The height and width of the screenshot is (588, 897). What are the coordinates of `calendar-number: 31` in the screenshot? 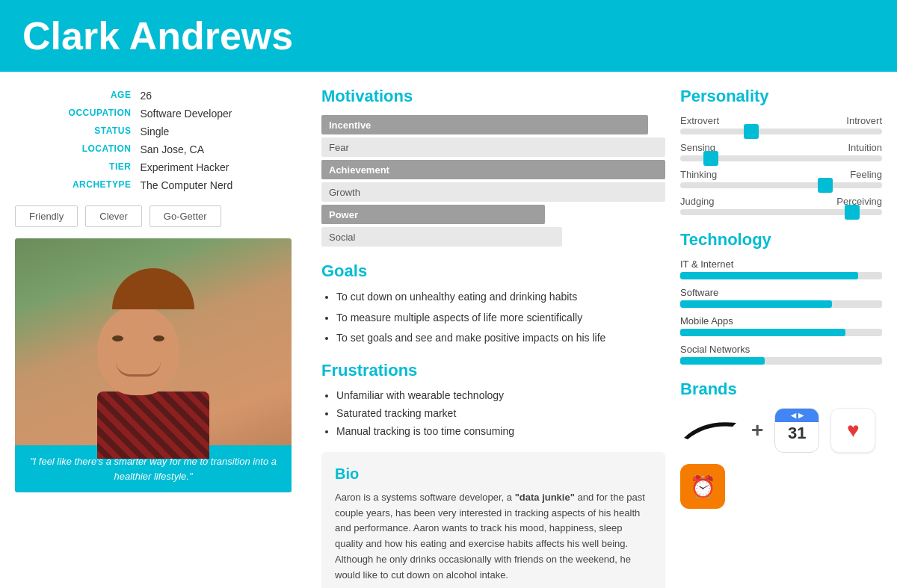 It's located at (797, 433).